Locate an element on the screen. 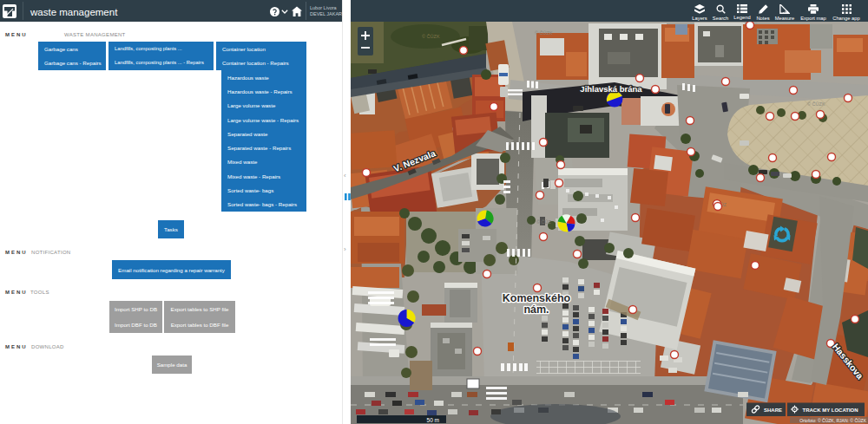 The height and width of the screenshot is (424, 868). svg-text: Ortofoto: © ČÚZK, RJAN: © ČÚZK is located at coordinates (833, 421).